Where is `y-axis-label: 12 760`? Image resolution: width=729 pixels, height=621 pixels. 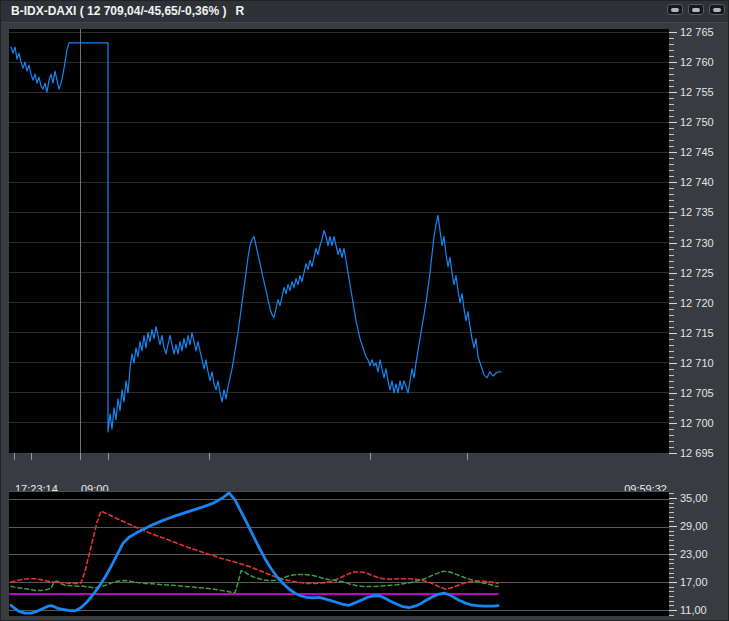
y-axis-label: 12 760 is located at coordinates (697, 62).